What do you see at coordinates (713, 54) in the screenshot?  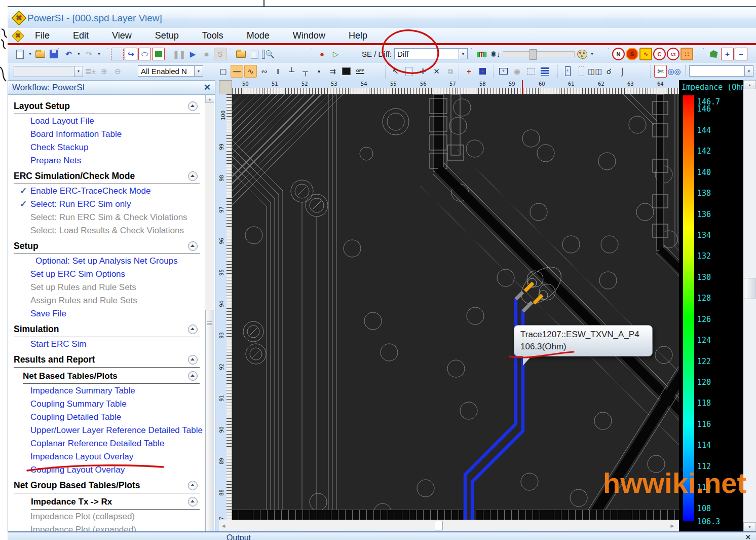 I see `shape-layer-button` at bounding box center [713, 54].